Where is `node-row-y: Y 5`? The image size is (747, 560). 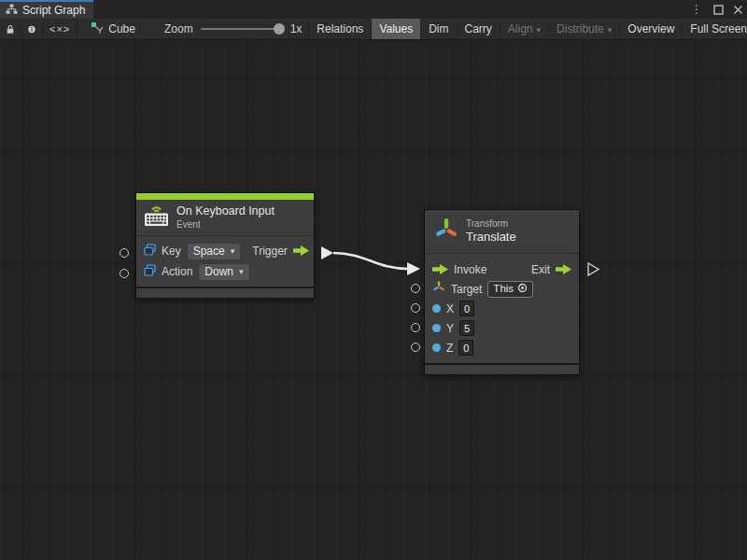 node-row-y: Y 5 is located at coordinates (502, 329).